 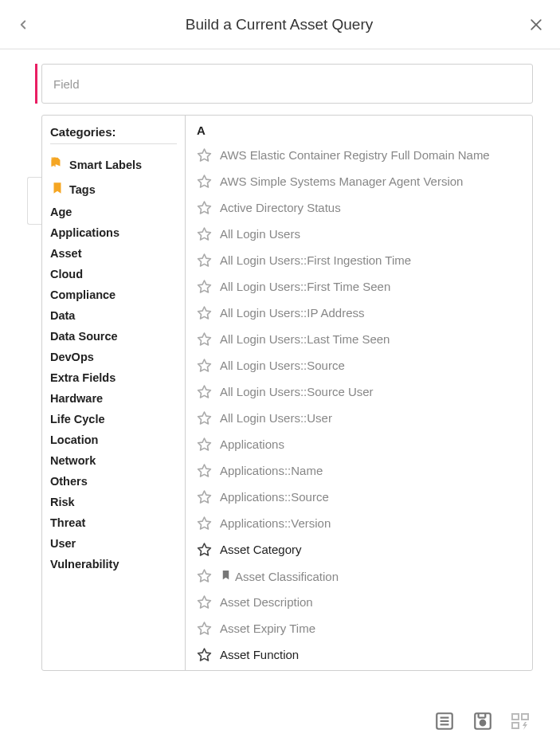 I want to click on category-label: Vulnerability, so click(x=84, y=564).